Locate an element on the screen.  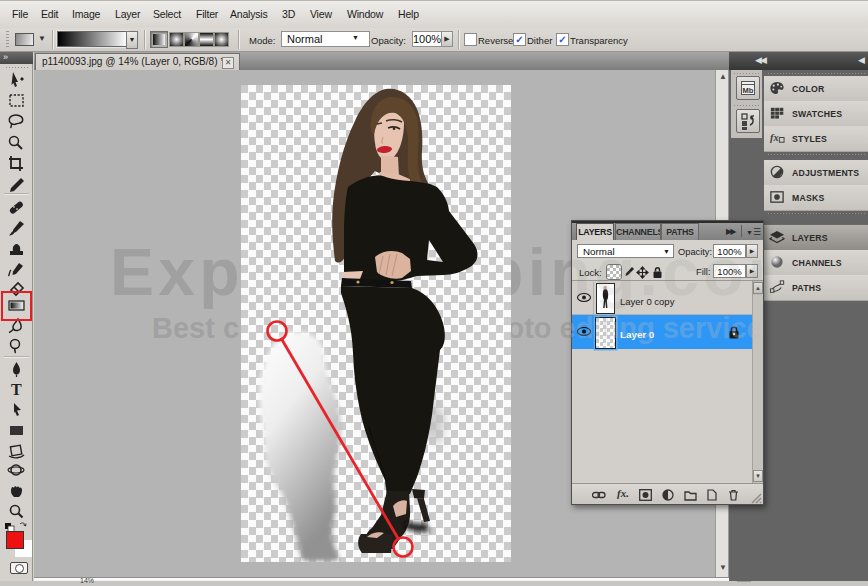
svg-text: T is located at coordinates (16, 390).